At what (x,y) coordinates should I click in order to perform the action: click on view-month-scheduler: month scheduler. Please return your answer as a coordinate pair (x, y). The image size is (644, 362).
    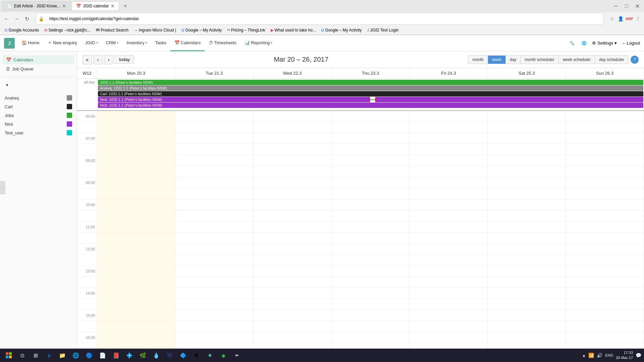
    Looking at the image, I should click on (540, 60).